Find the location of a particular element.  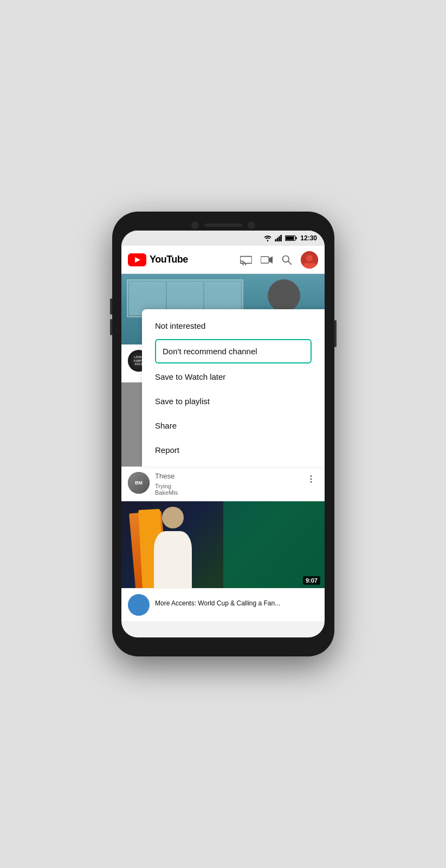

video3-channel-avatar is located at coordinates (139, 605).